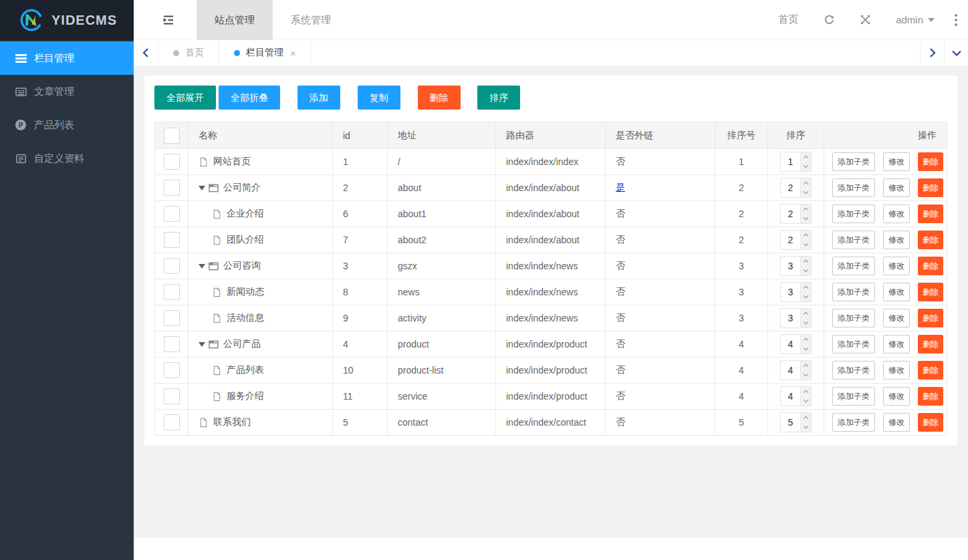  I want to click on refresh-icon, so click(829, 20).